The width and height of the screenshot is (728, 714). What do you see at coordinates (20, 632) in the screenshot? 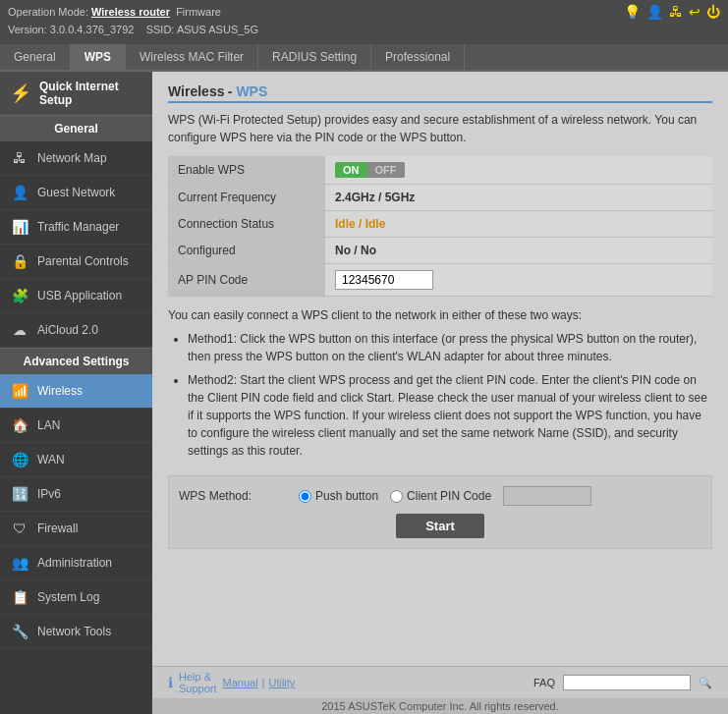
I see `network-tools-icon: 🔧` at bounding box center [20, 632].